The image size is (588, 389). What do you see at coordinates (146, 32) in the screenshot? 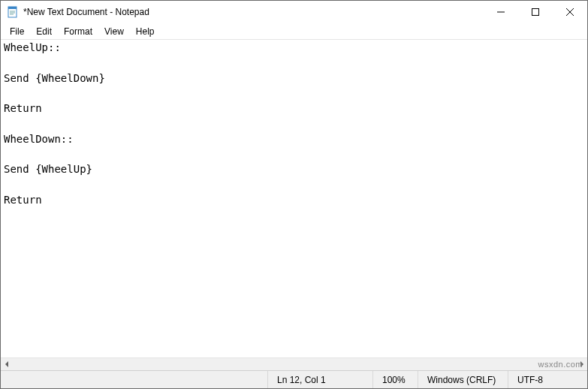
I see `menu-help: Help` at bounding box center [146, 32].